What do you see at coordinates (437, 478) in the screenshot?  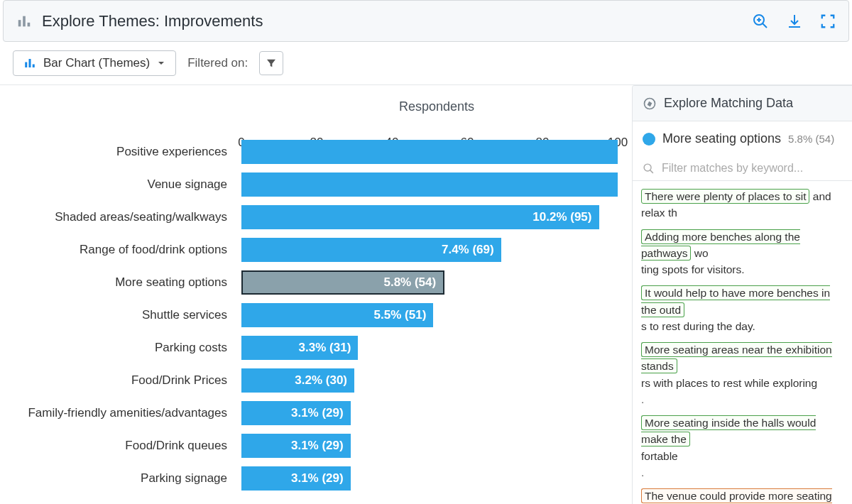 I see `bar-row: Parking signage3.1% (29)` at bounding box center [437, 478].